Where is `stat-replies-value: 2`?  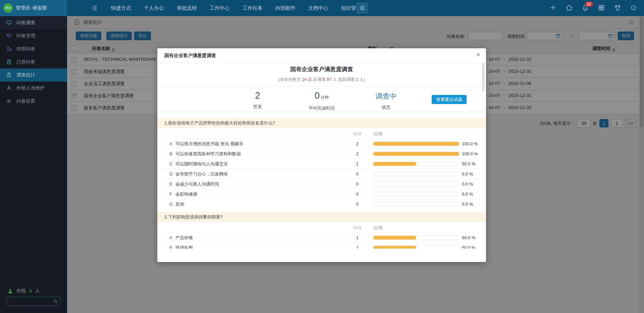
stat-replies-value: 2 is located at coordinates (258, 96).